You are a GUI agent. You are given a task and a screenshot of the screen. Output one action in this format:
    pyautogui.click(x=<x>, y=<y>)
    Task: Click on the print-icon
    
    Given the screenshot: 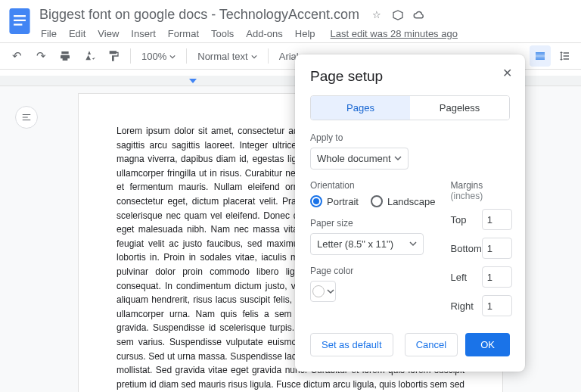 What is the action you would take?
    pyautogui.click(x=65, y=56)
    